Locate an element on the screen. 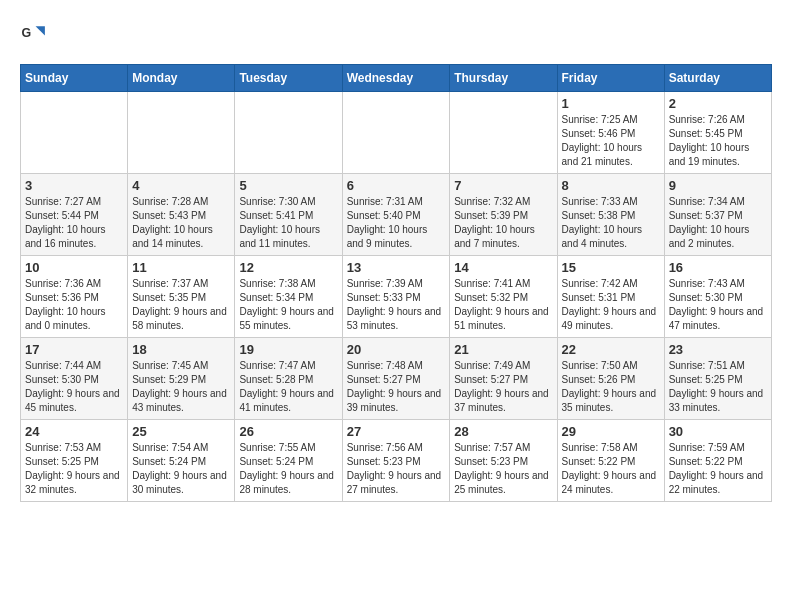  day-cell: 20Sunrise: 7:48 AM Sunset: 5:27 PM Dayli… is located at coordinates (396, 379).